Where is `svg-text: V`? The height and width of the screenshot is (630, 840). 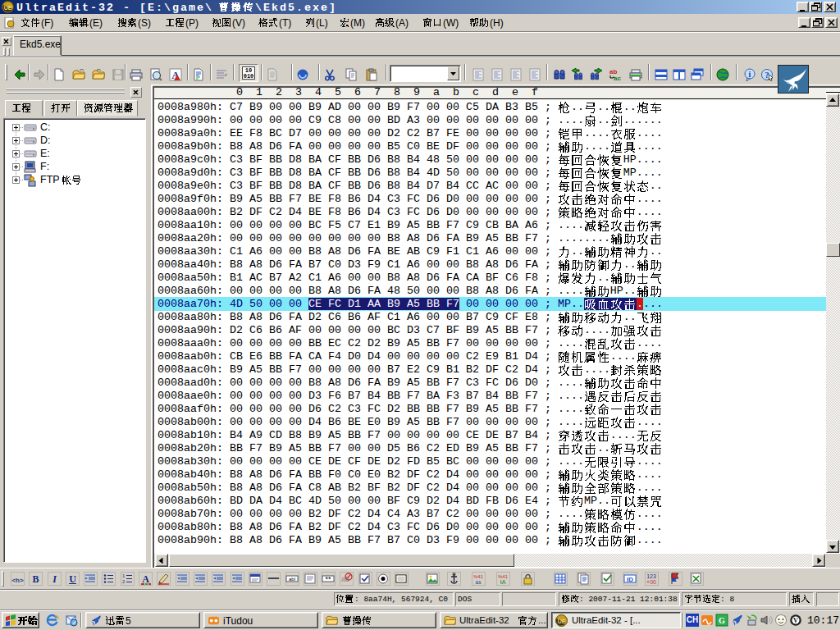 svg-text: V is located at coordinates (796, 620).